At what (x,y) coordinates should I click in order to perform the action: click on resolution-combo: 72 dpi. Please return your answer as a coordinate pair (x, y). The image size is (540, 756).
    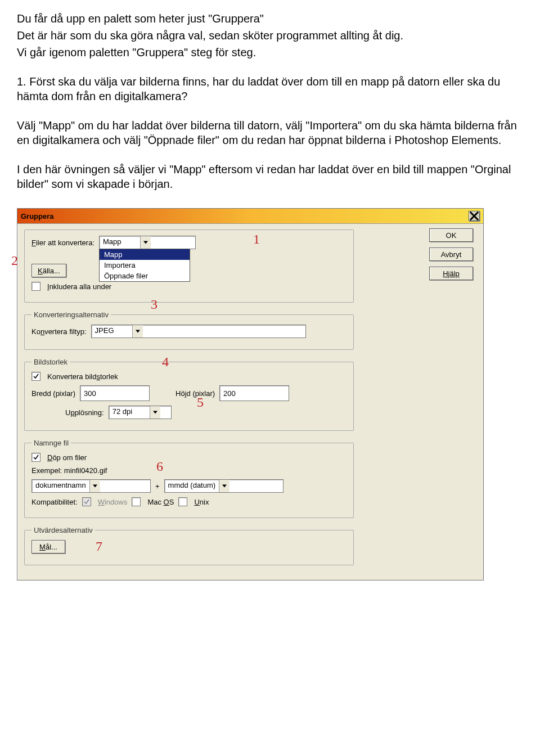
    Looking at the image, I should click on (140, 412).